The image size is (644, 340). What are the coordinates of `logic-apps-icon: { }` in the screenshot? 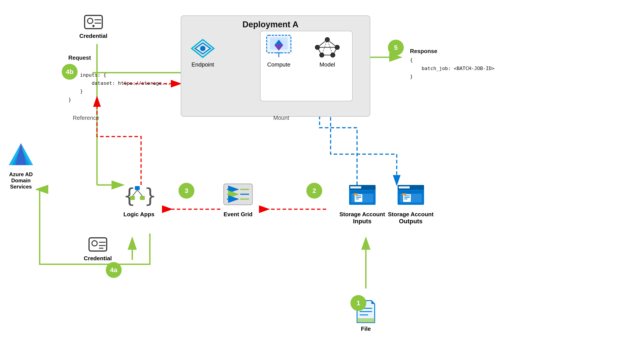 It's located at (139, 195).